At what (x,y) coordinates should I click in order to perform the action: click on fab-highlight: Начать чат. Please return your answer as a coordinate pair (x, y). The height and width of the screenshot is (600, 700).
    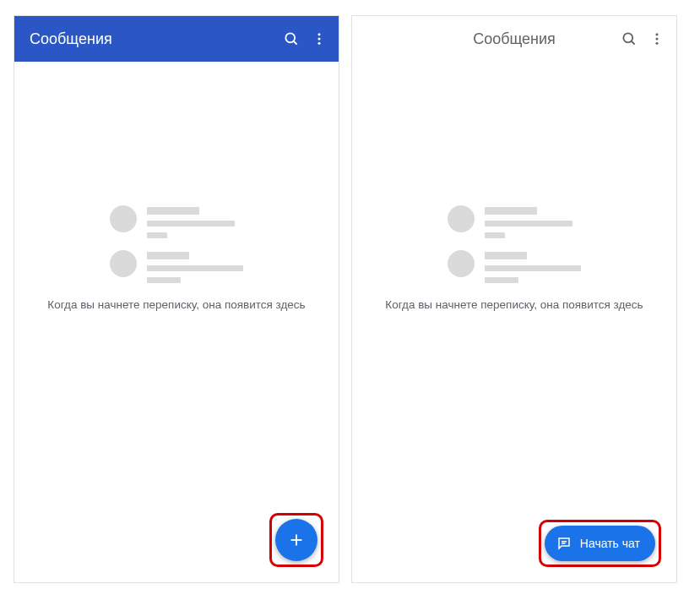
    Looking at the image, I should click on (600, 543).